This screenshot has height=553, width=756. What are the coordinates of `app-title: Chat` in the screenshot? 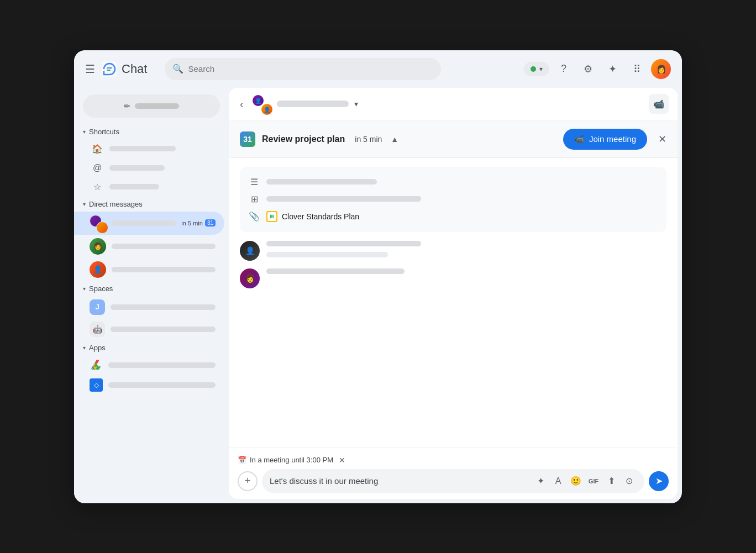 It's located at (134, 69).